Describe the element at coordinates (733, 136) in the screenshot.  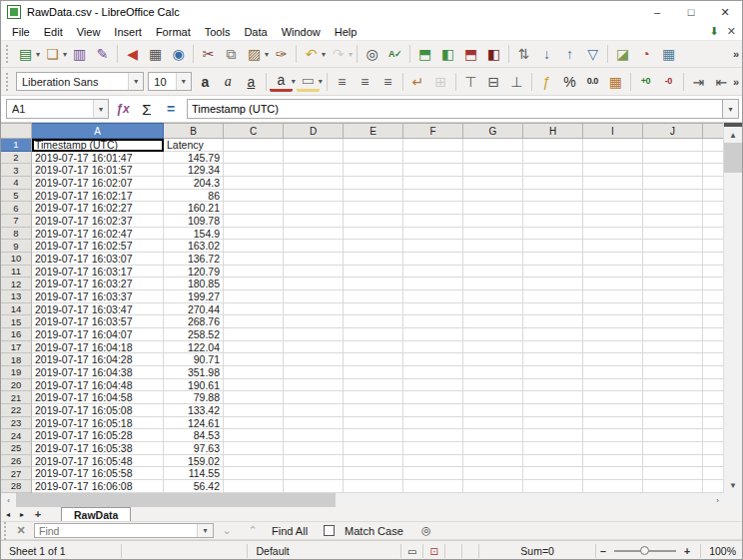
I see `scroll-up-icon: ▲` at that location.